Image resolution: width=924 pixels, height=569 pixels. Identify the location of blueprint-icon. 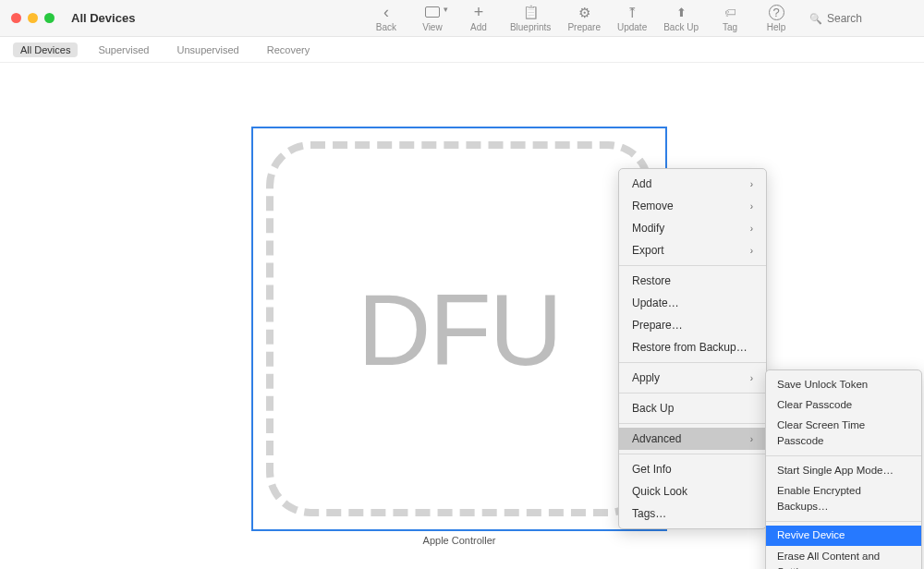
(530, 13).